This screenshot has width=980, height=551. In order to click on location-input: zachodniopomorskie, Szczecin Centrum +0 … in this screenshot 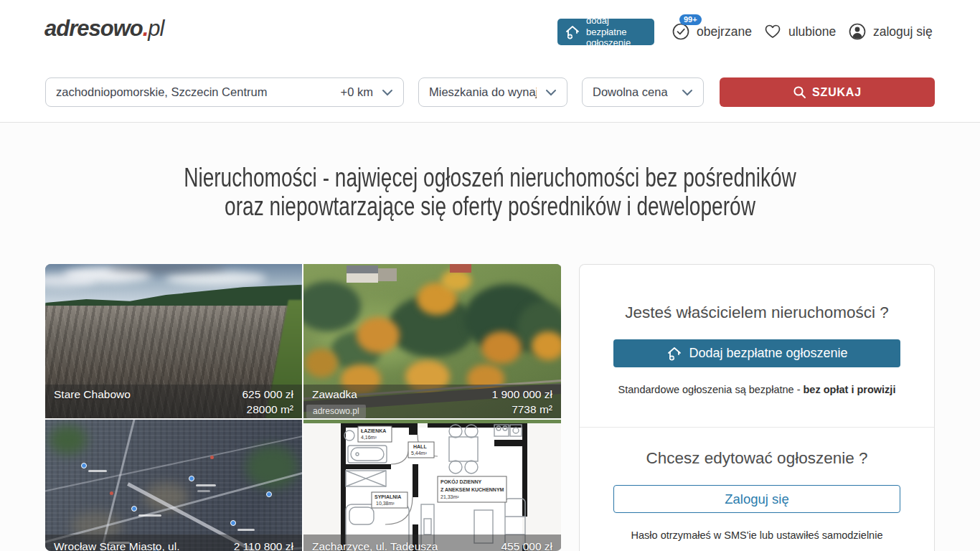, I will do `click(225, 92)`.